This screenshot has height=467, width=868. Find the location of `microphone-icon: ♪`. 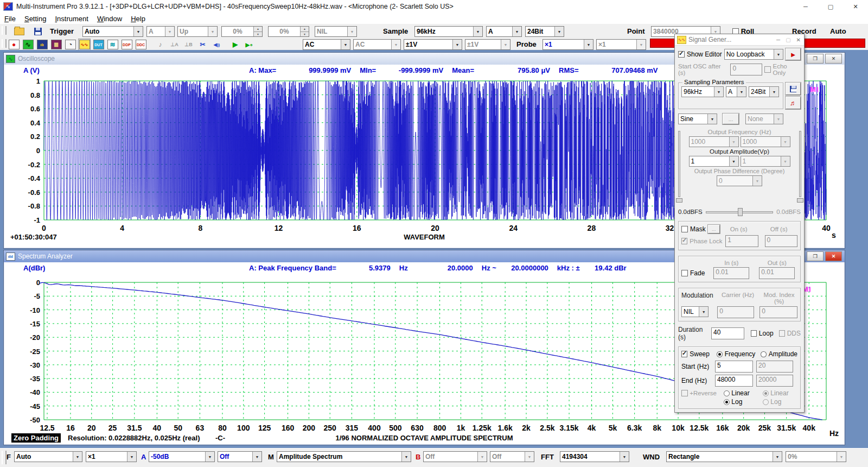

microphone-icon: ♪ is located at coordinates (161, 45).